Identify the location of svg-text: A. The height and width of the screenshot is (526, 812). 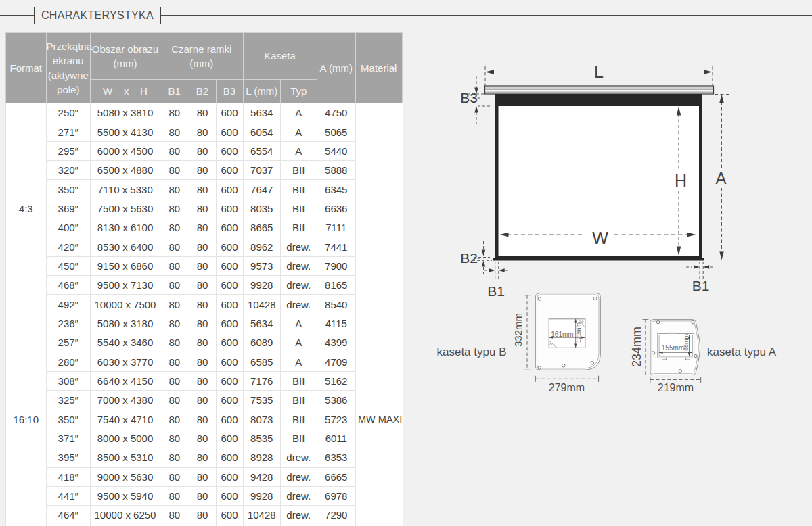
(721, 178).